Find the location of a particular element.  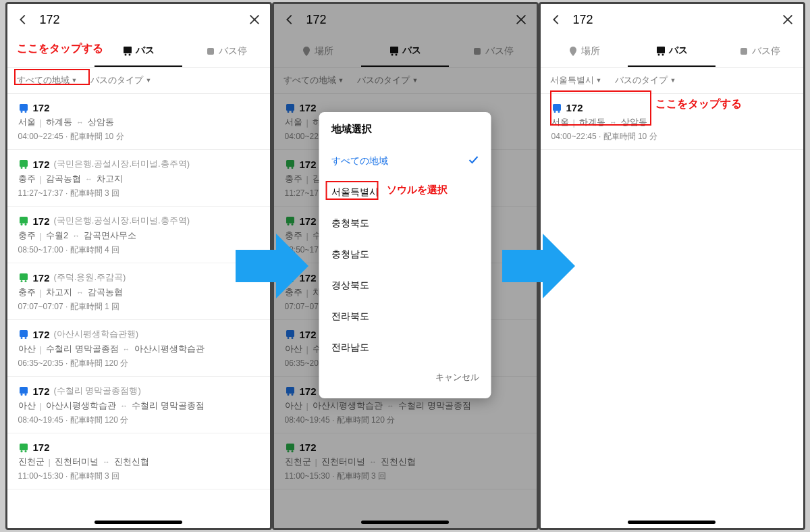

bus-item: 172 (국민은행.공설시장.터미널.충주역) 충주| 수월2 ↔ 감곡면사무소… is located at coordinates (139, 235).